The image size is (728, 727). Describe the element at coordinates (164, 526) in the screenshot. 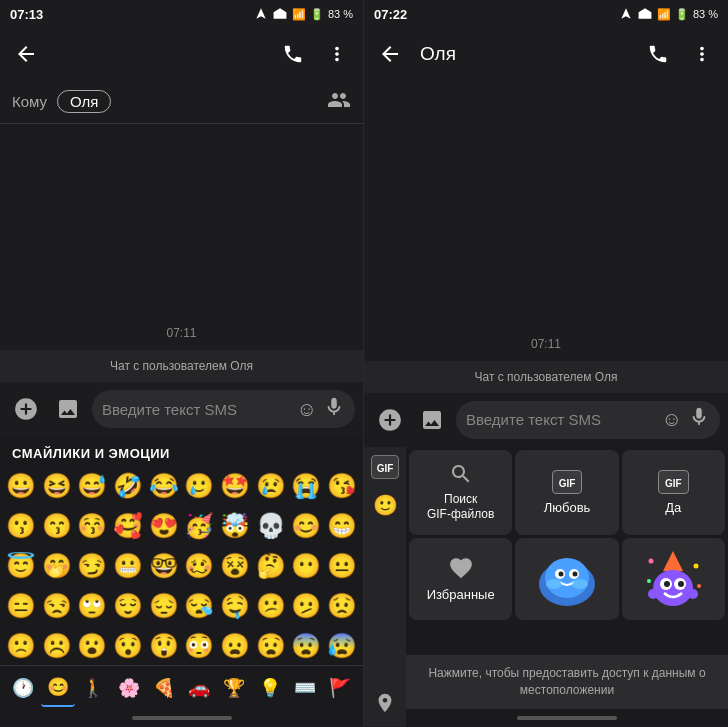

I see `emoji-15: 😍` at that location.